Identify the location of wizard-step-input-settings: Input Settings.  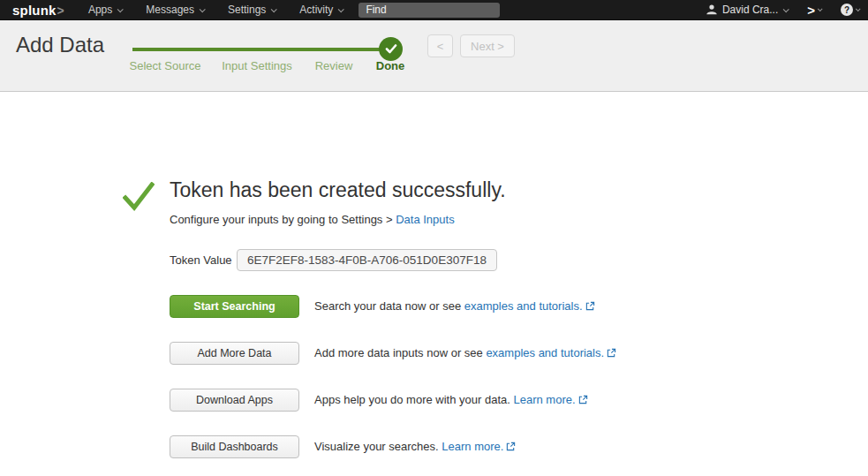
(257, 65).